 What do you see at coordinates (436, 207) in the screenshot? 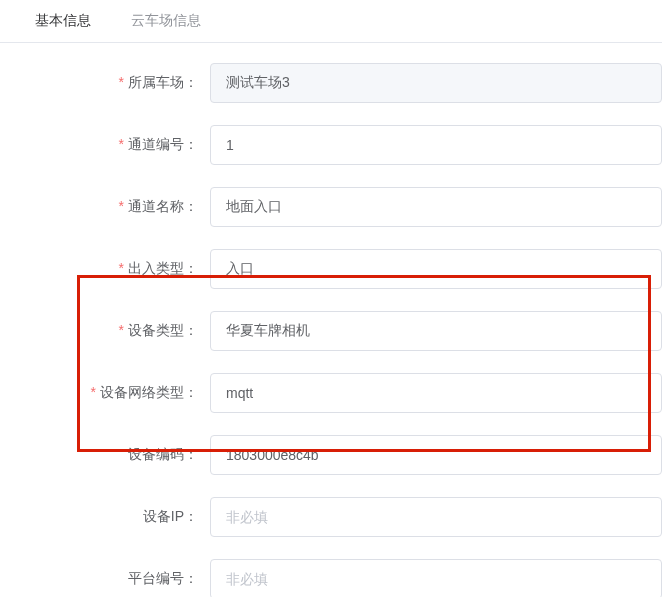
I see `input-channel-name` at bounding box center [436, 207].